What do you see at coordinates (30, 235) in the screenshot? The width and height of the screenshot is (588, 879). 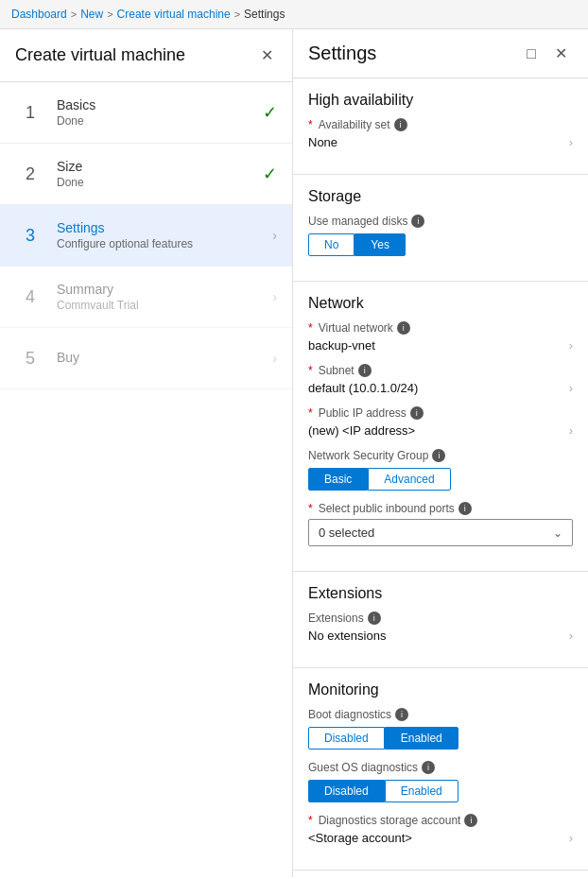 I see `step-number-3: 3` at bounding box center [30, 235].